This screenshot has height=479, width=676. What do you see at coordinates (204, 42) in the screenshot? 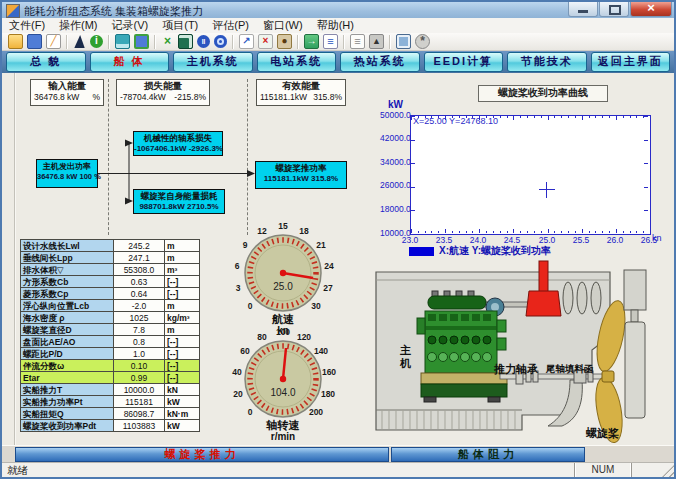
I see `pause-icon: ‖` at bounding box center [204, 42].